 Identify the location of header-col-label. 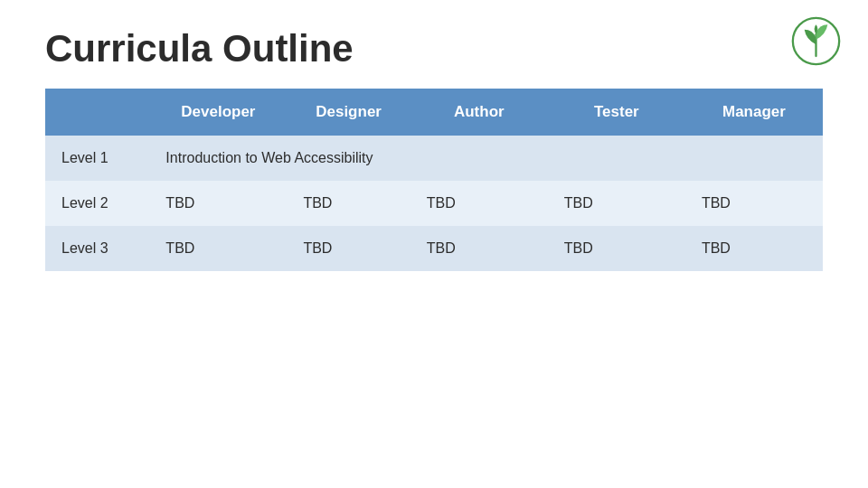
(98, 112).